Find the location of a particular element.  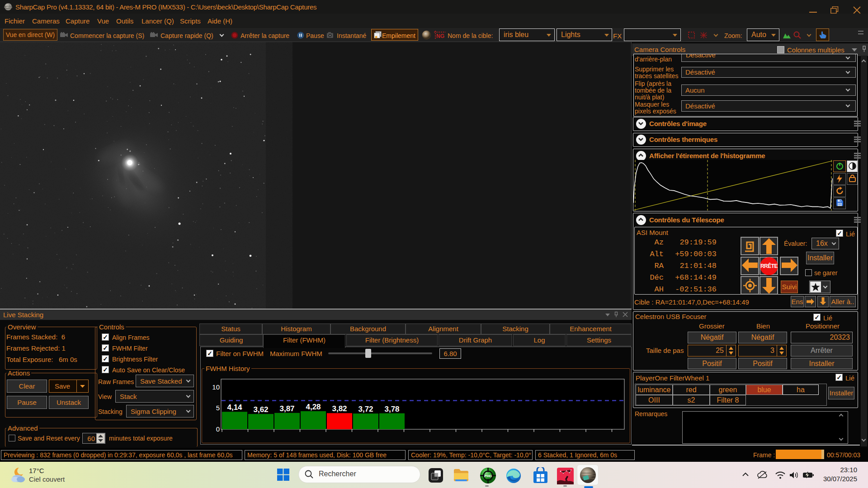

svg-text: 4,28 is located at coordinates (313, 407).